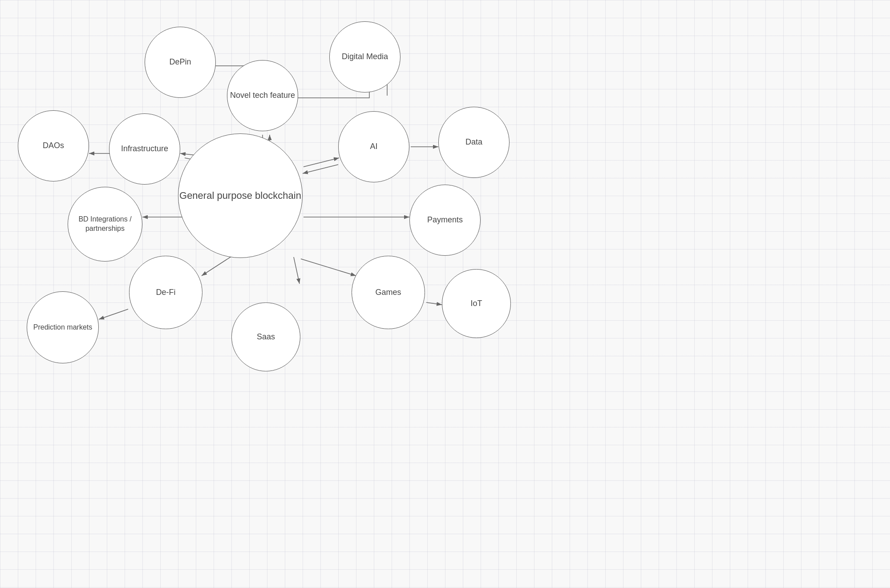 This screenshot has width=890, height=588. What do you see at coordinates (263, 96) in the screenshot?
I see `node-novel-tech: Novel tech feature` at bounding box center [263, 96].